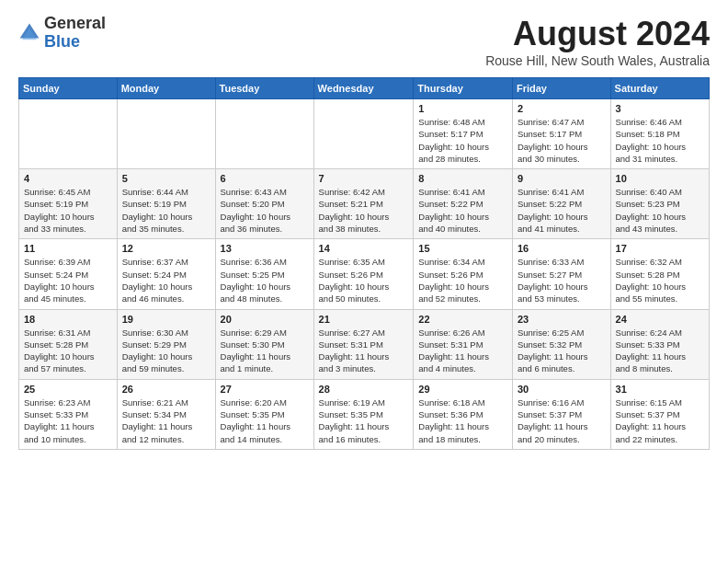  What do you see at coordinates (29, 33) in the screenshot?
I see `logo-icon` at bounding box center [29, 33].